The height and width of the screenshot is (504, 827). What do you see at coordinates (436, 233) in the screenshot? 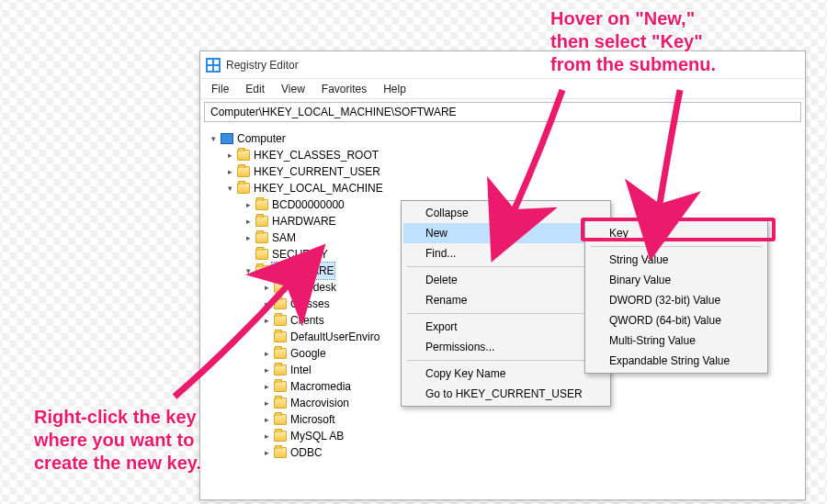
I see `menu-item-label: New` at bounding box center [436, 233].